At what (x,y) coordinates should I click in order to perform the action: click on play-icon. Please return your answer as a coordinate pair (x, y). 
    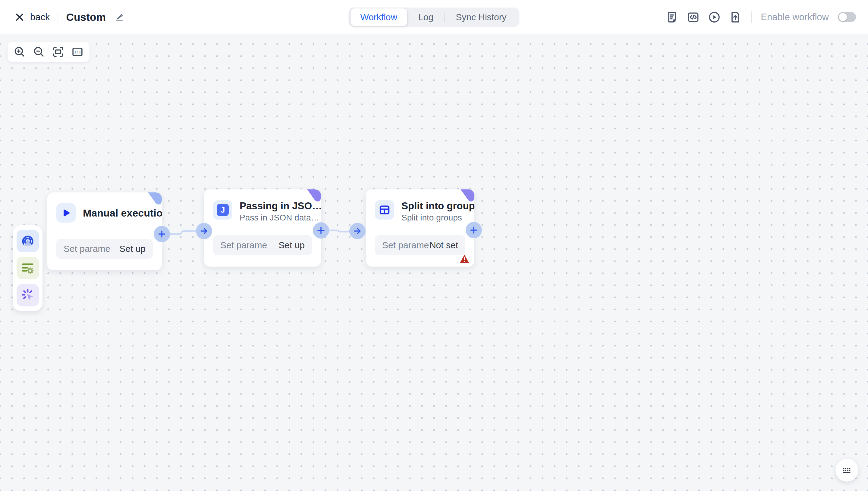
    Looking at the image, I should click on (66, 213).